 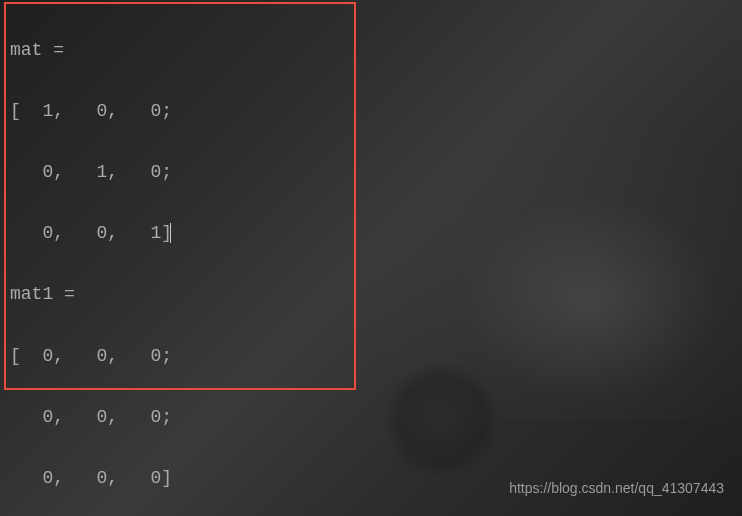 I want to click on output-line: mat1 =, so click(x=371, y=294).